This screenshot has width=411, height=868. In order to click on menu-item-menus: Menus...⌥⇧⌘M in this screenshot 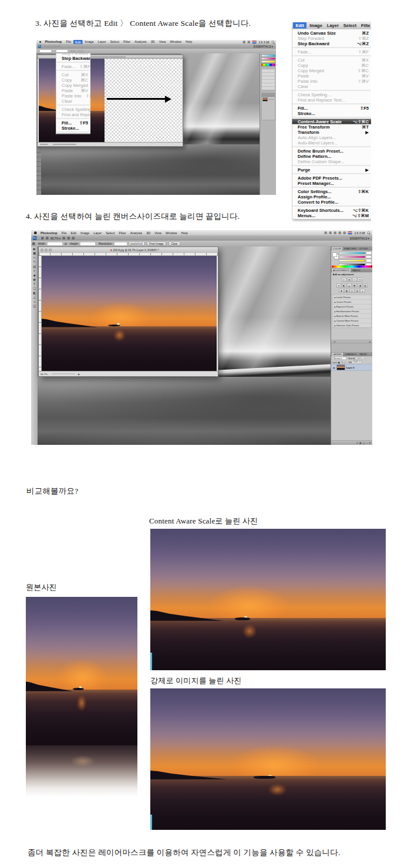, I will do `click(332, 216)`.